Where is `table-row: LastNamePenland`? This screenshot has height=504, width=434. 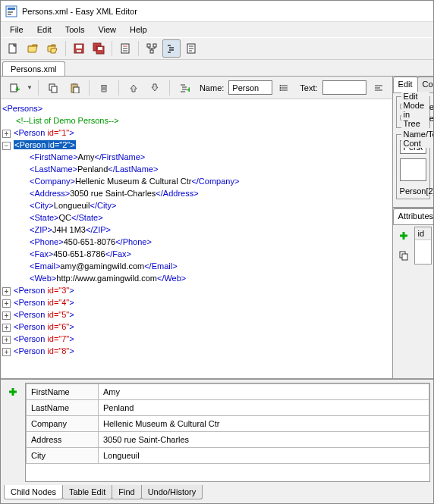
table-row: LastNamePenland is located at coordinates (228, 408).